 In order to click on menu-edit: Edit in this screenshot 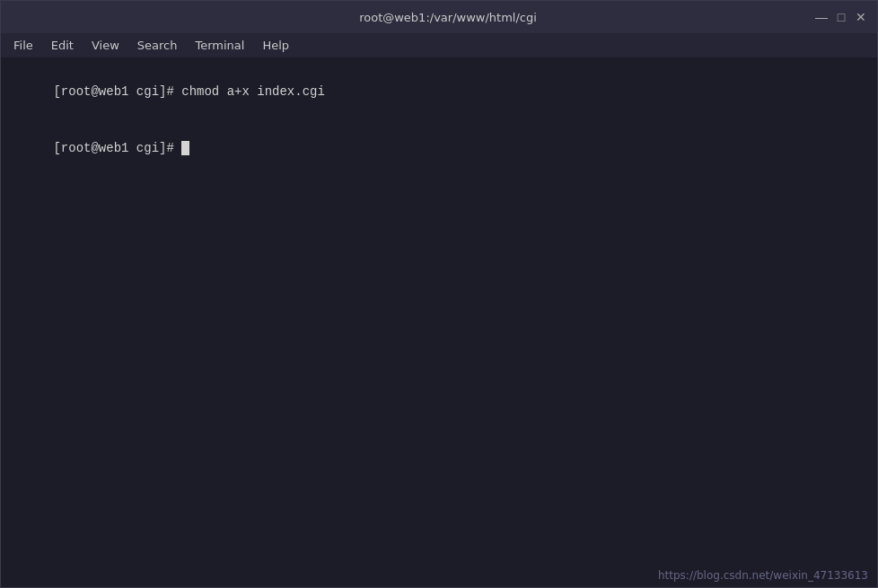, I will do `click(63, 45)`.